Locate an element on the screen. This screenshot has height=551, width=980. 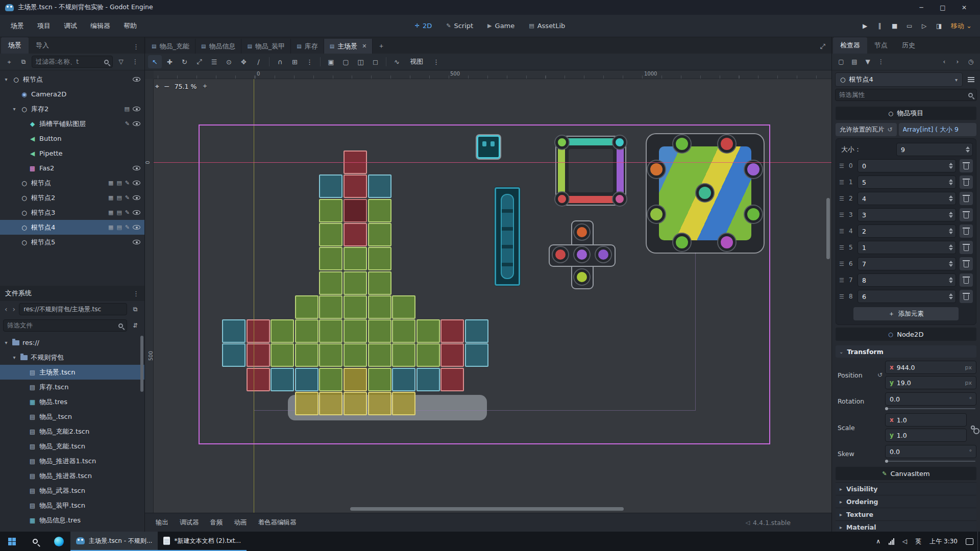
scene-node-row-2: ▾○库存2▤ is located at coordinates (72, 109).